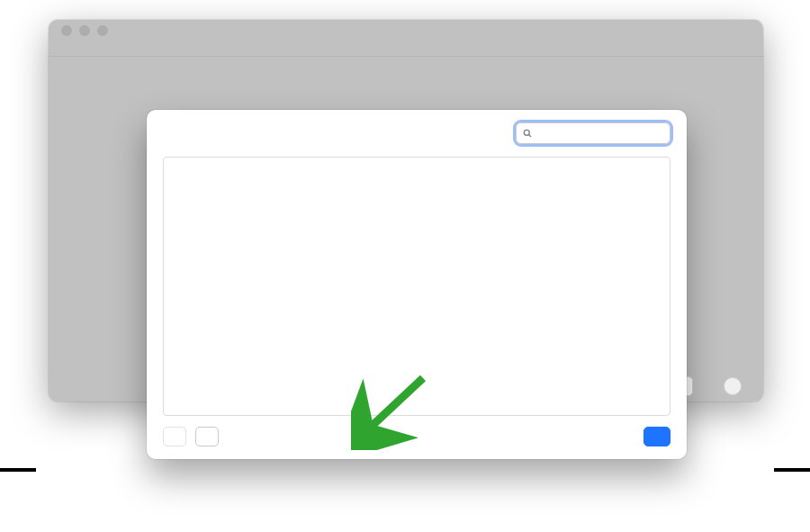 This screenshot has height=532, width=810. I want to click on edge-tick-right, so click(792, 470).